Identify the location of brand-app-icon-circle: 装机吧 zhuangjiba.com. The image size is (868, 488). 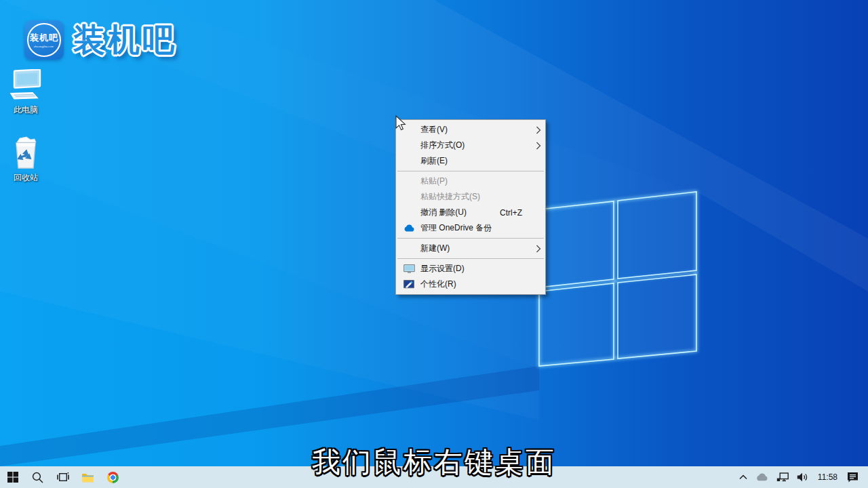
(44, 40).